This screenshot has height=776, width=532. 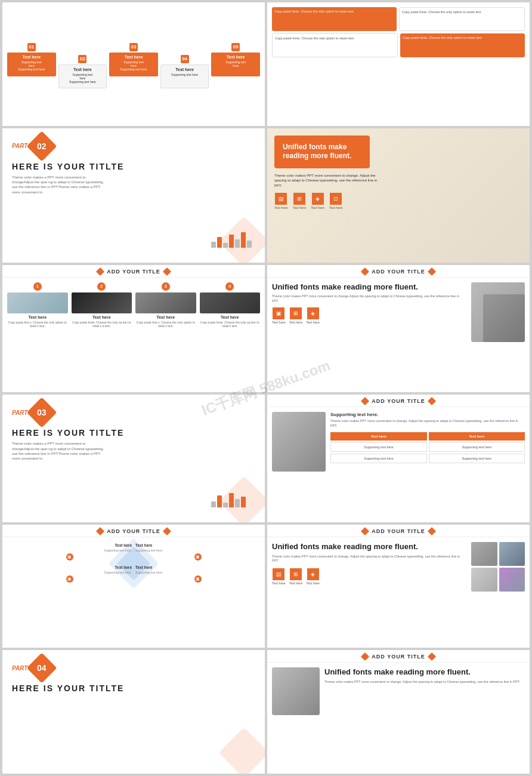 What do you see at coordinates (38, 287) in the screenshot?
I see `step4-num-1: 1` at bounding box center [38, 287].